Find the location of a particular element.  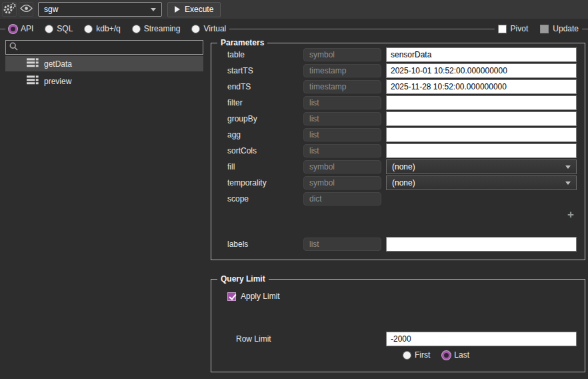

toolbar: sgw Execute is located at coordinates (294, 9).